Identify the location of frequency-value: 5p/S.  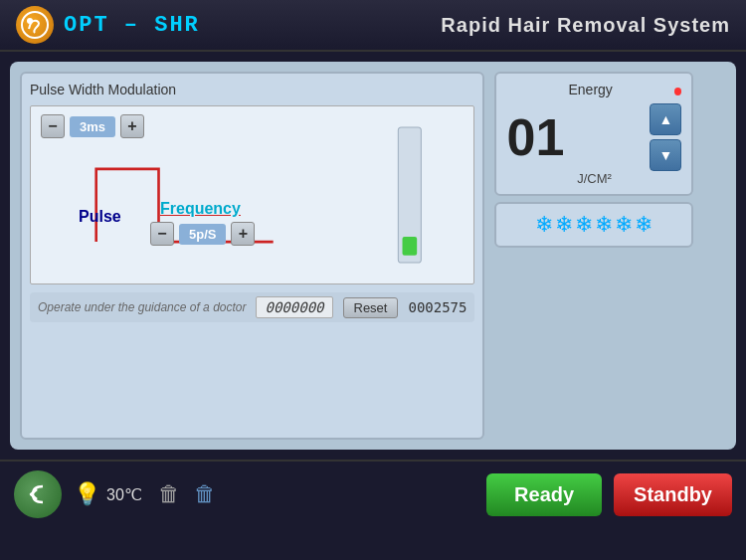
(203, 235).